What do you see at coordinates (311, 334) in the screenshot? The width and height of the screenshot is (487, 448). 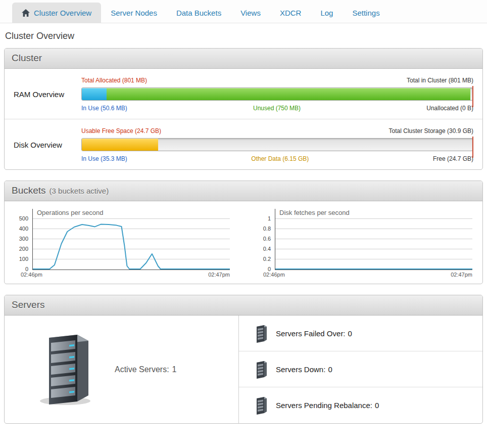 I see `server-stat-label: Servers Failed Over:` at bounding box center [311, 334].